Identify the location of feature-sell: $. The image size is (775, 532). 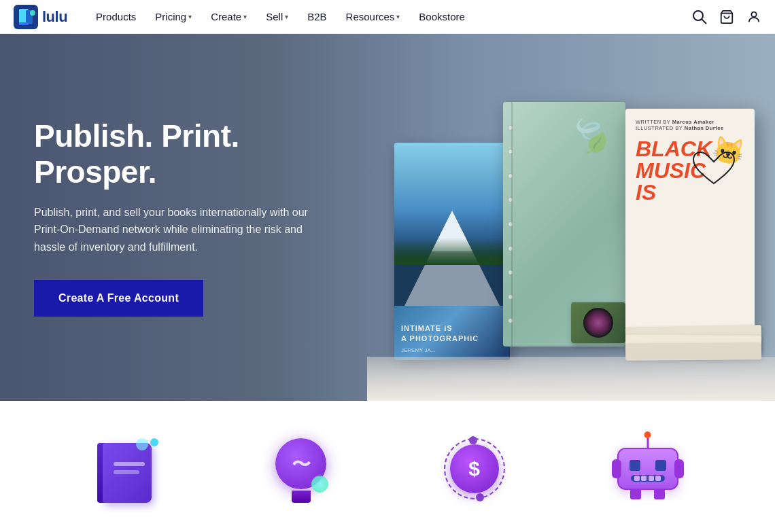
(475, 469).